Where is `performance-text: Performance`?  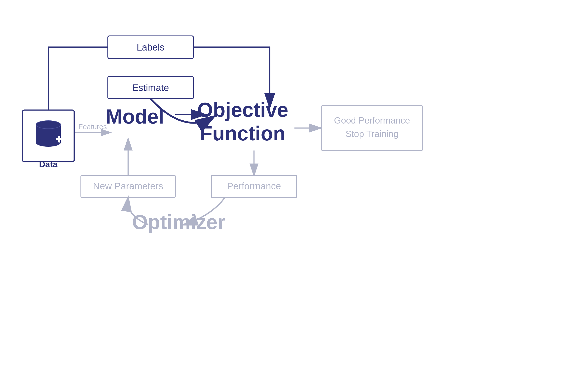 performance-text: Performance is located at coordinates (254, 186).